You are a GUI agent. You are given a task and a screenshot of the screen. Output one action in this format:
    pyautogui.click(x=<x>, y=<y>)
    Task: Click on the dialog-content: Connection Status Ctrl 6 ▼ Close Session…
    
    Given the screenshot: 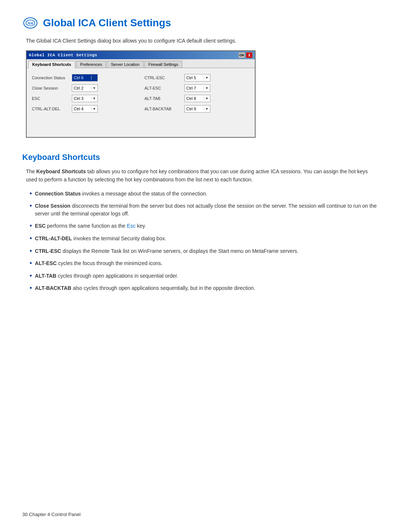 What is the action you would take?
    pyautogui.click(x=141, y=103)
    